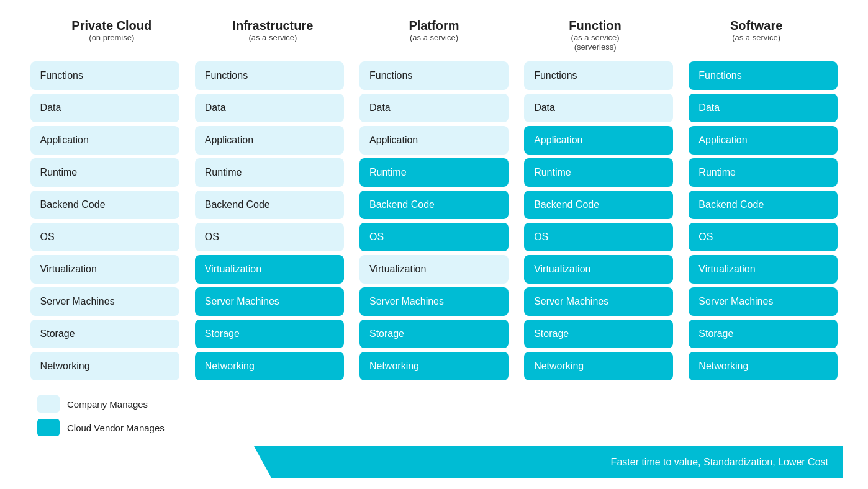 This screenshot has height=489, width=868. Describe the element at coordinates (549, 462) in the screenshot. I see `bottom-arrow: Faster time to value, Standardization, L…` at that location.